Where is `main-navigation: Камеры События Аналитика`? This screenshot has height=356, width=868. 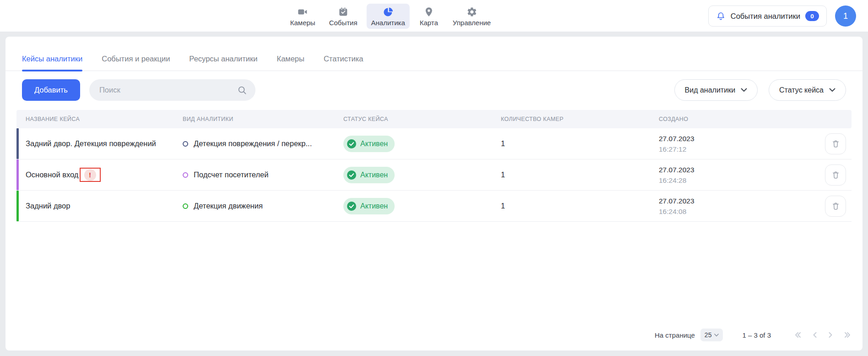
main-navigation: Камеры События Аналитика is located at coordinates (391, 16).